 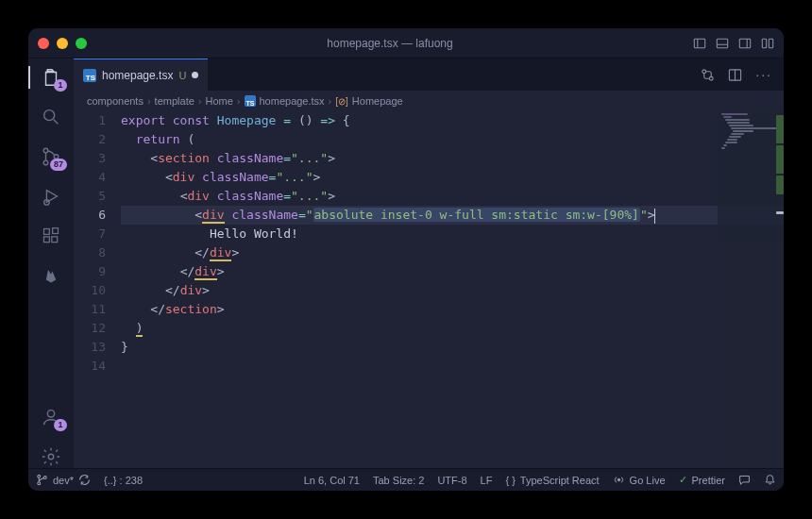 What do you see at coordinates (42, 479) in the screenshot?
I see `git-branch-icon` at bounding box center [42, 479].